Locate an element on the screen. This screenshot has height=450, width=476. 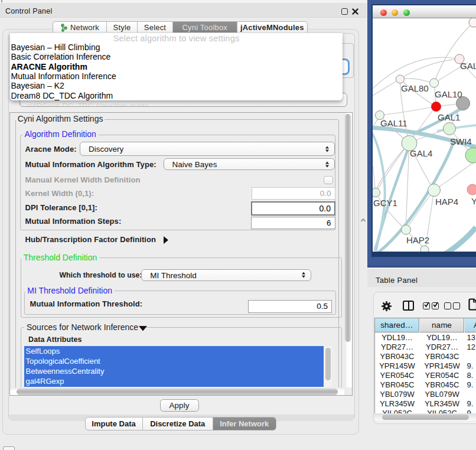
svg-text: Y is located at coordinates (474, 201).